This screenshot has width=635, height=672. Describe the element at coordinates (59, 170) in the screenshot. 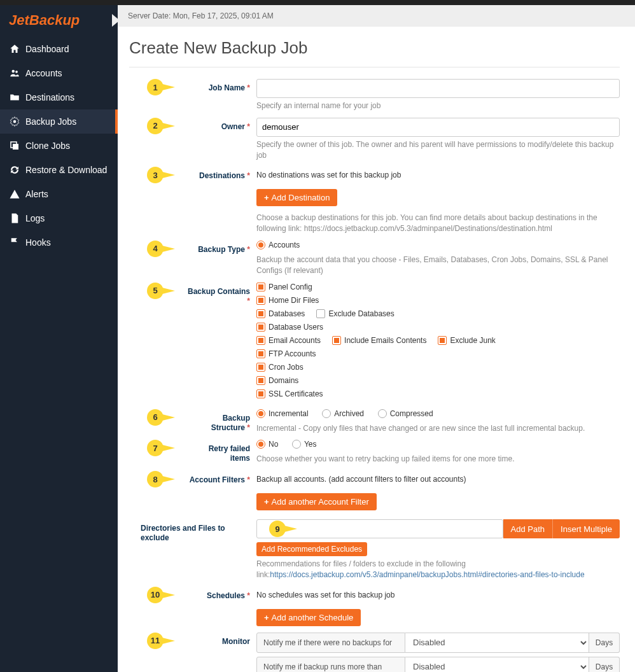

I see `sidebar-item-restore-download: Restore & Download` at that location.